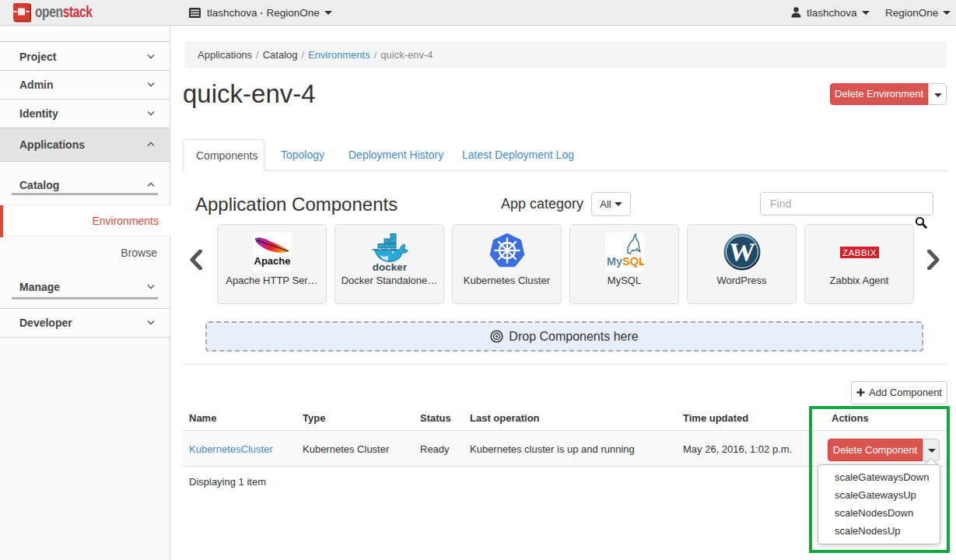 The height and width of the screenshot is (560, 956). What do you see at coordinates (390, 267) in the screenshot?
I see `svg-text: docker` at bounding box center [390, 267].